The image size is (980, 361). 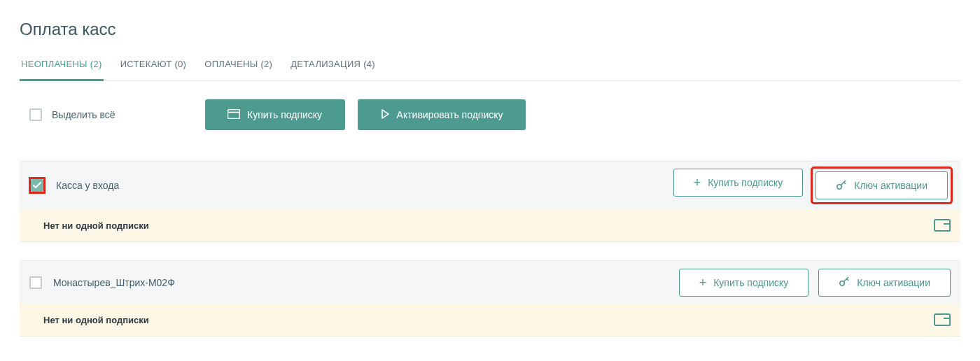 What do you see at coordinates (234, 115) in the screenshot?
I see `card-icon` at bounding box center [234, 115].